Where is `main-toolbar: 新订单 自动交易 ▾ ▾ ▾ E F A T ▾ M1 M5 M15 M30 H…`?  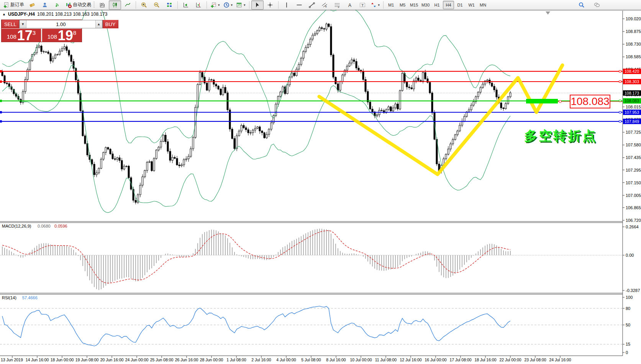
main-toolbar: 新订单 自动交易 ▾ ▾ ▾ E F A T ▾ M1 M5 M15 M30 H… is located at coordinates (320, 5).